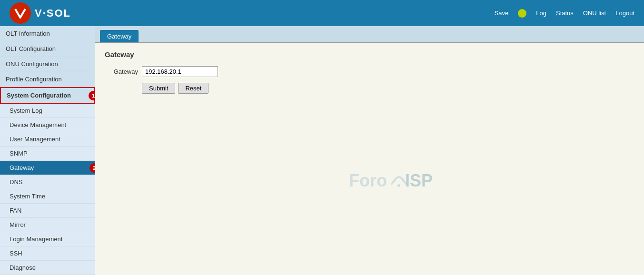 Image resolution: width=644 pixels, height=275 pixels. I want to click on logout-link: Logout, so click(625, 13).